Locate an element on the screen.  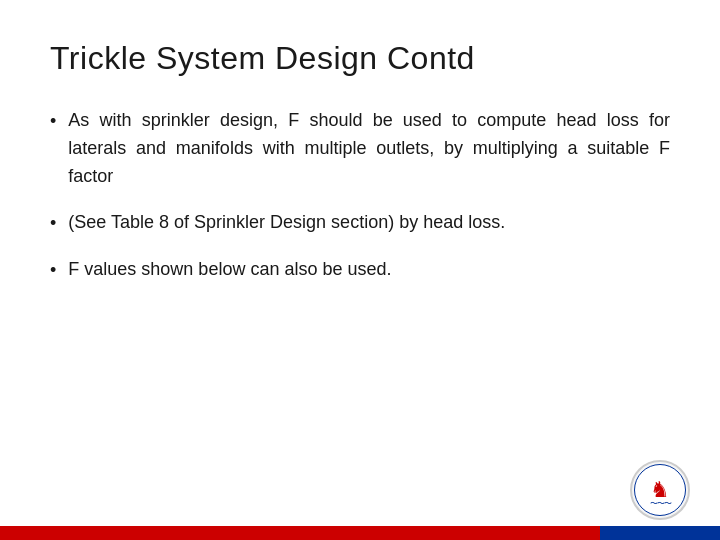
bar-red is located at coordinates (300, 533).